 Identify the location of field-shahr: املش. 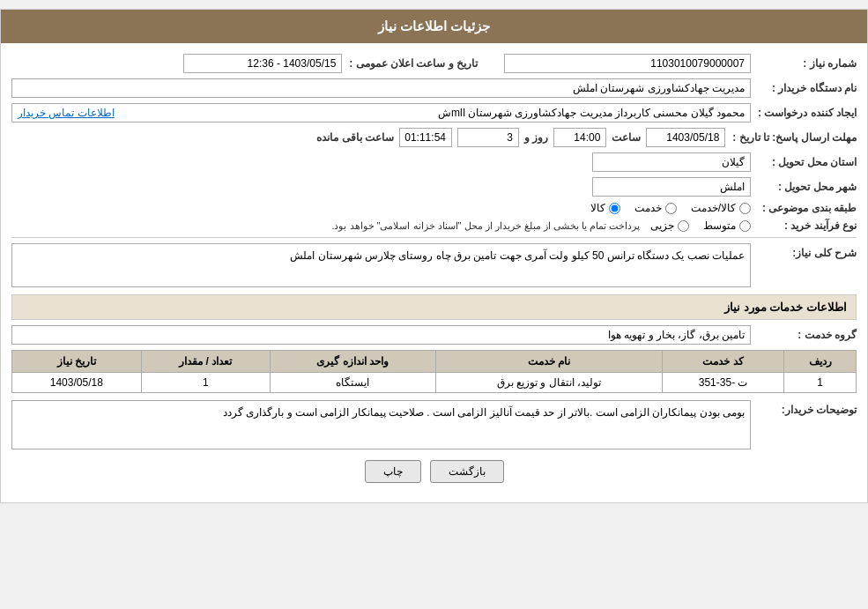
(671, 187).